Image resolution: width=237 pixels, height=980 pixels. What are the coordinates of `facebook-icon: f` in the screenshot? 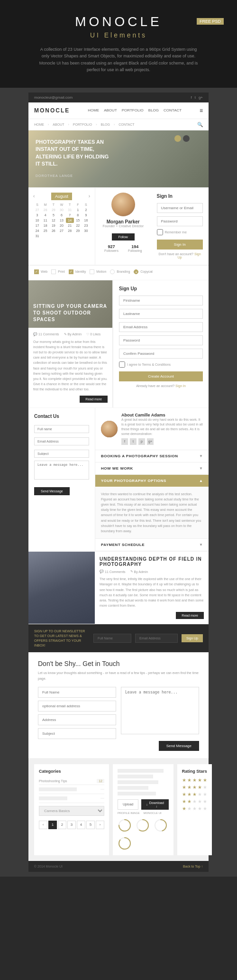 It's located at (191, 98).